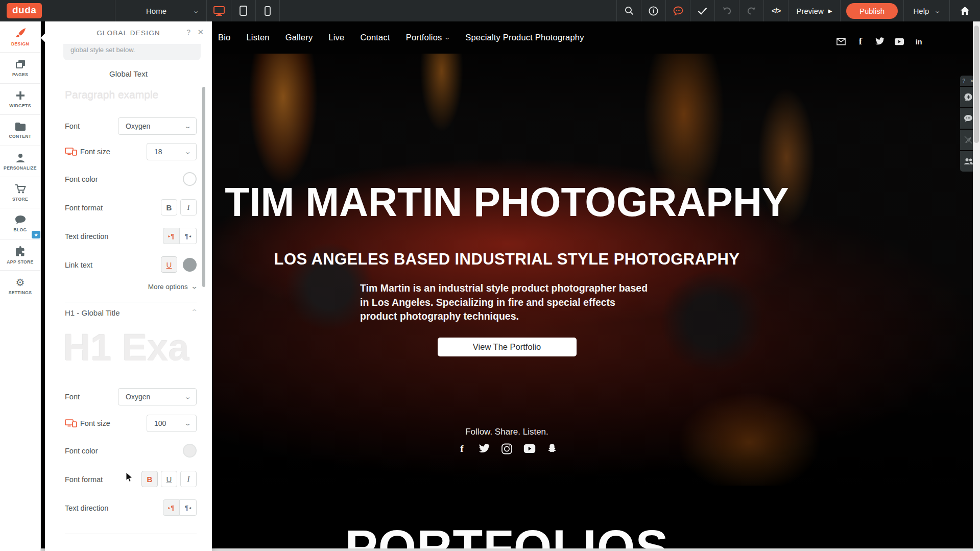  What do you see at coordinates (678, 11) in the screenshot?
I see `feedback-button` at bounding box center [678, 11].